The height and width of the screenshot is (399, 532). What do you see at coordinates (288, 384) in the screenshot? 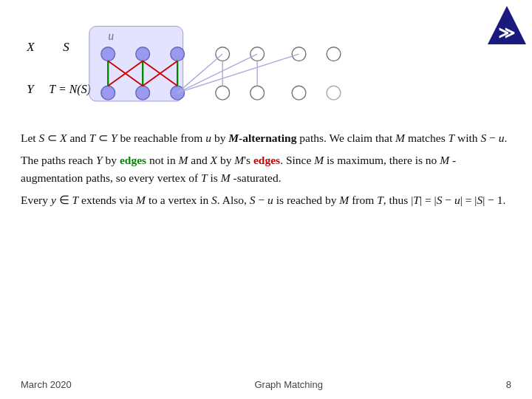
I see `footer-title: Graph Matching` at bounding box center [288, 384].